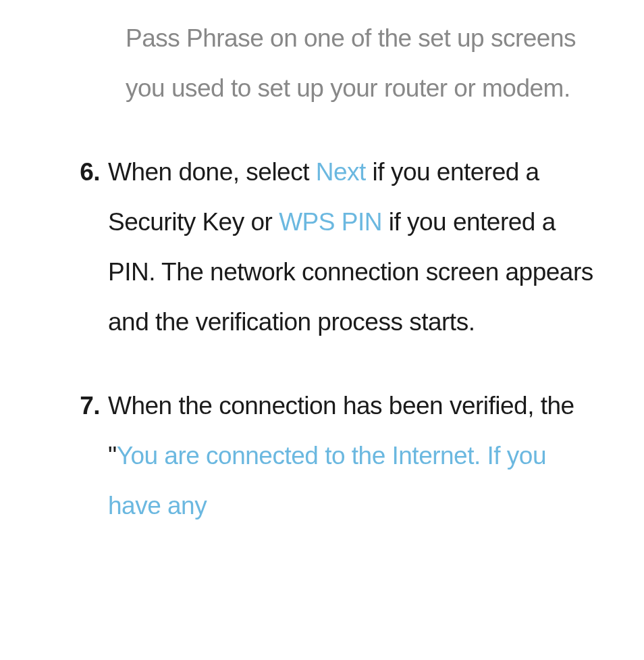 This screenshot has width=644, height=660. Describe the element at coordinates (327, 481) in the screenshot. I see `step-7-highlight-connected: You are connected to the Internet. If yo…` at that location.